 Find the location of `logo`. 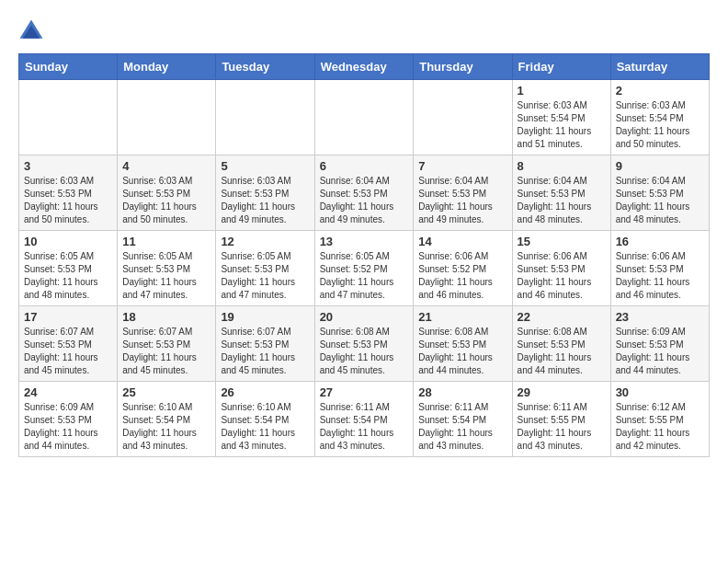

logo is located at coordinates (33, 31).